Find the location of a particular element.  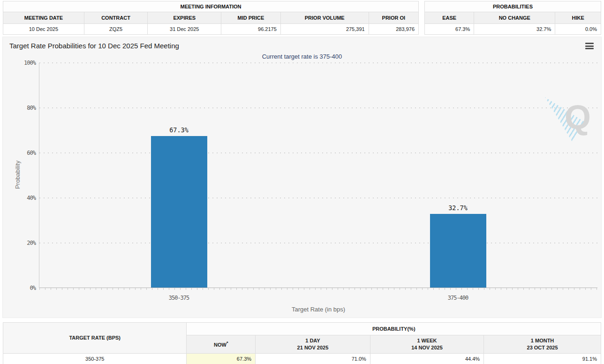

now-value: 67.3% is located at coordinates (221, 358).